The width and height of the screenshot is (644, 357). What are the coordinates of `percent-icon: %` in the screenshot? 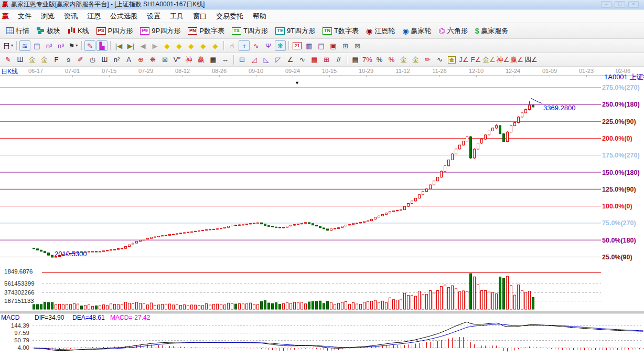 It's located at (380, 60).